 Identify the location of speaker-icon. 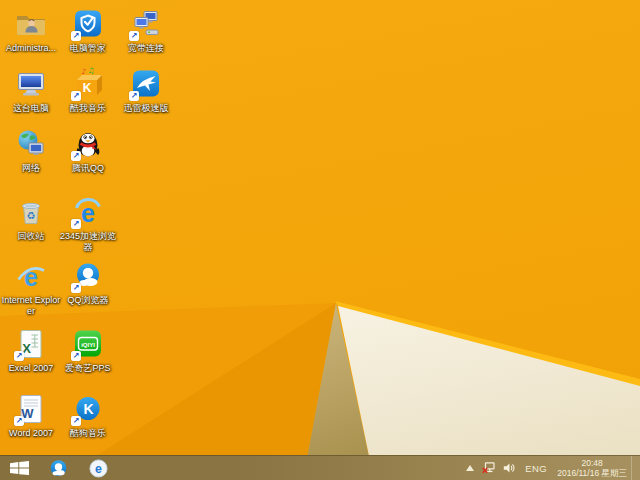
(509, 468).